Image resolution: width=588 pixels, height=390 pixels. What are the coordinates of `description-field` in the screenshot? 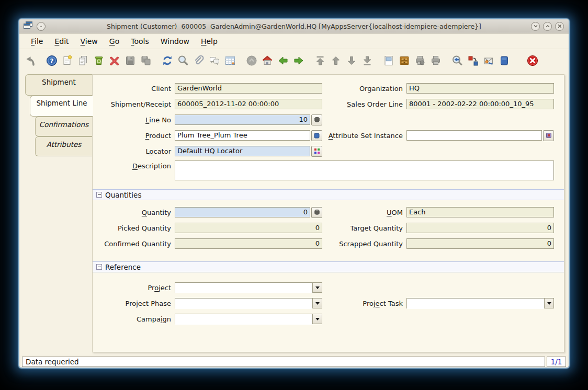 It's located at (364, 170).